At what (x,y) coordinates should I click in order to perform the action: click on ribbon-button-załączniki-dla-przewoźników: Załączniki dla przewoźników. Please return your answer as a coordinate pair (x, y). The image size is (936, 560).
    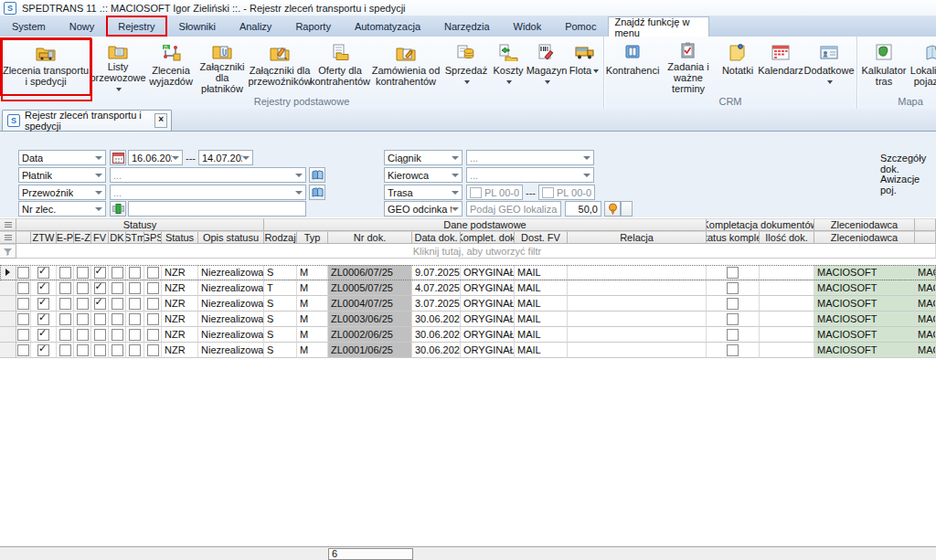
    Looking at the image, I should click on (280, 67).